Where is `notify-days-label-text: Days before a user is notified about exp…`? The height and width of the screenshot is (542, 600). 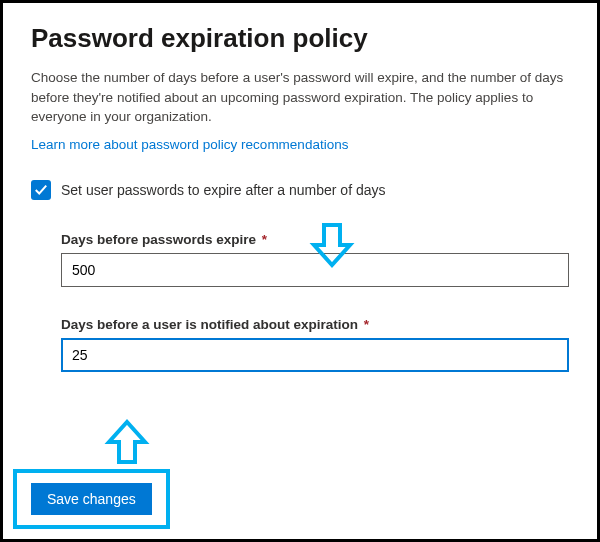 notify-days-label-text: Days before a user is notified about exp… is located at coordinates (210, 324).